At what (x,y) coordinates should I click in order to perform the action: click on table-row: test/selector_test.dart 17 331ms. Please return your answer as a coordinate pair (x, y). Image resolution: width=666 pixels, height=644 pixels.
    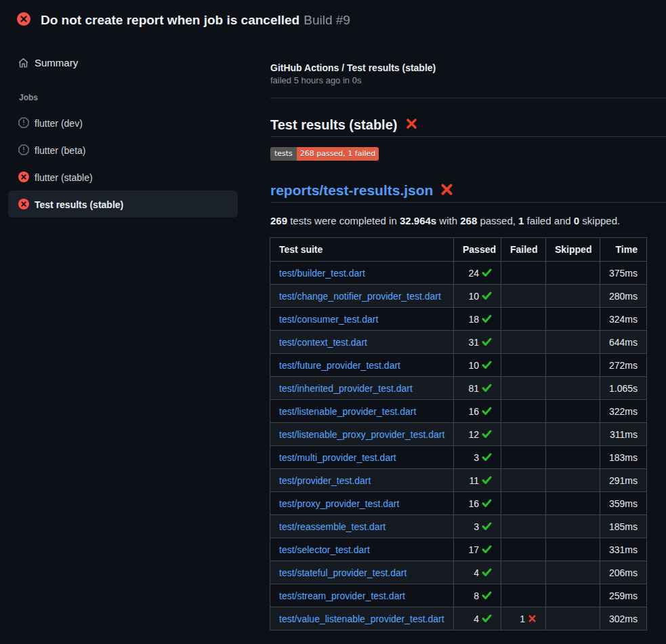
    Looking at the image, I should click on (459, 550).